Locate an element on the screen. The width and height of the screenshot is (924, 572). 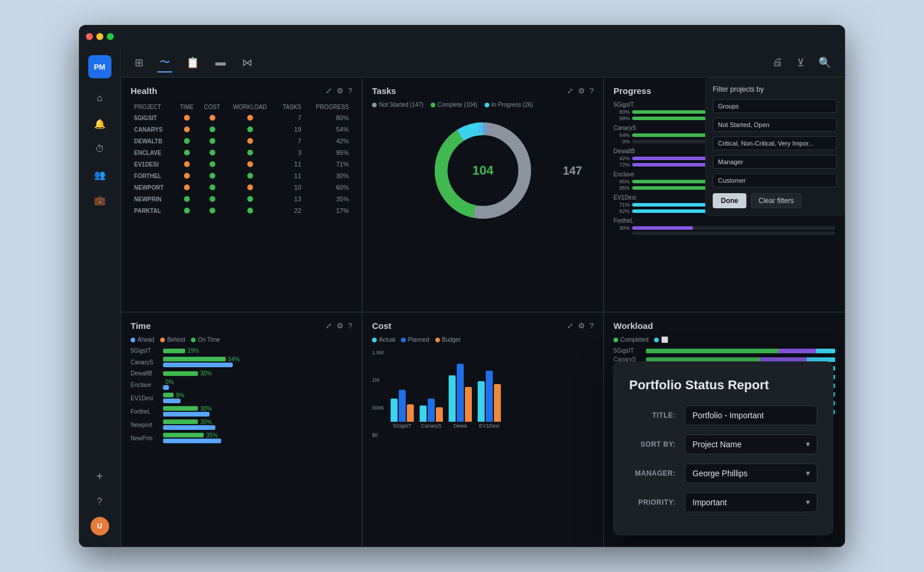
health-table-row: CANARYS 19 54% is located at coordinates (241, 129).